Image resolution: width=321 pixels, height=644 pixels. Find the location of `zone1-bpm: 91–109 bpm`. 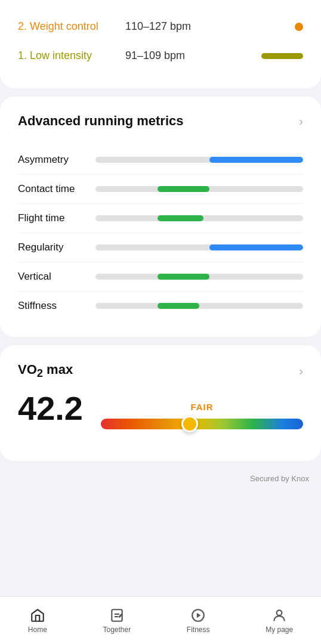

zone1-bpm: 91–109 bpm is located at coordinates (193, 56).